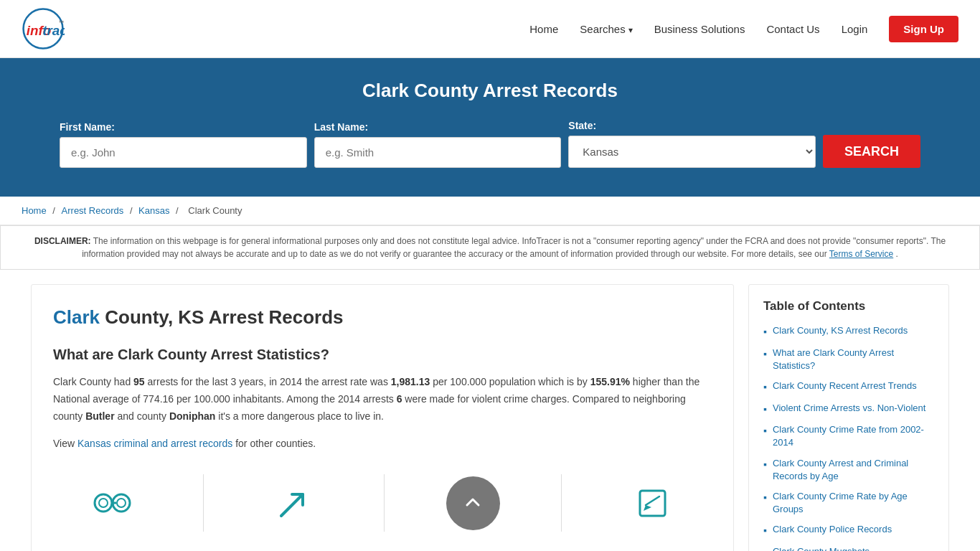  I want to click on section1-paragraph1: Clark County had 95 arrests for the last…, so click(382, 399).